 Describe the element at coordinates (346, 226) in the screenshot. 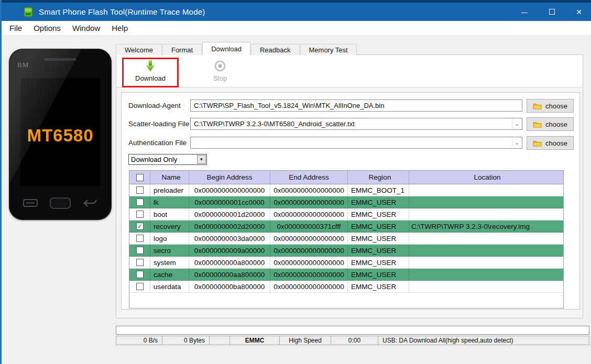

I see `table-row-recovery: ✓recovery0x0000000002d200000x00000000037…` at that location.